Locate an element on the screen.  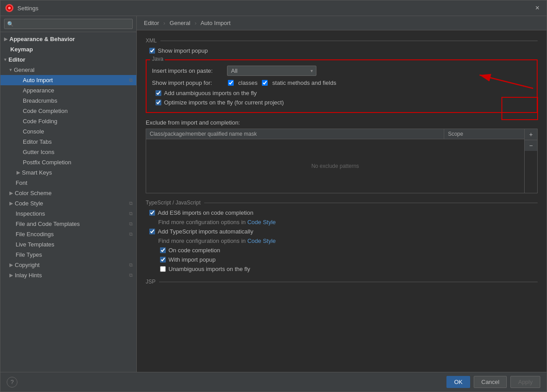
sidebar-item-label: Auto Import is located at coordinates (38, 80).